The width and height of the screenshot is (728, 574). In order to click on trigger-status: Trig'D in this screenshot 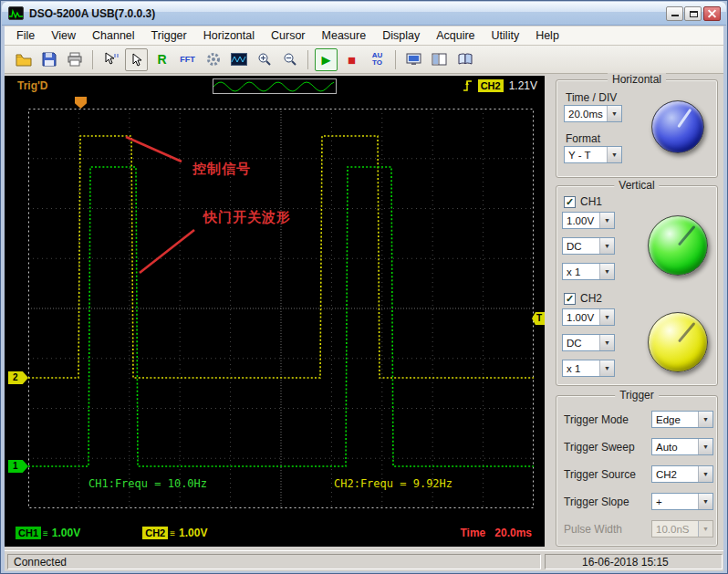, I will do `click(33, 86)`.